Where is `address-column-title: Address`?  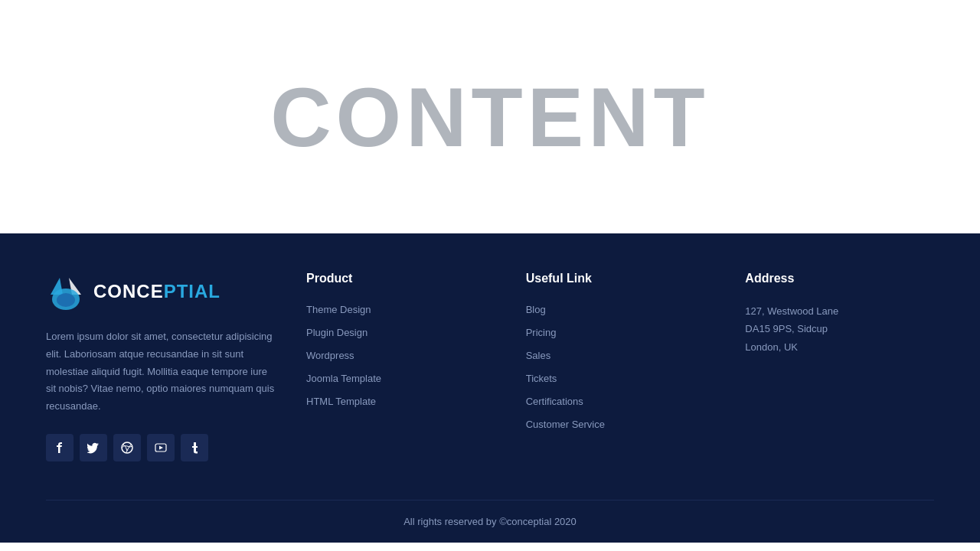
address-column-title: Address is located at coordinates (839, 279).